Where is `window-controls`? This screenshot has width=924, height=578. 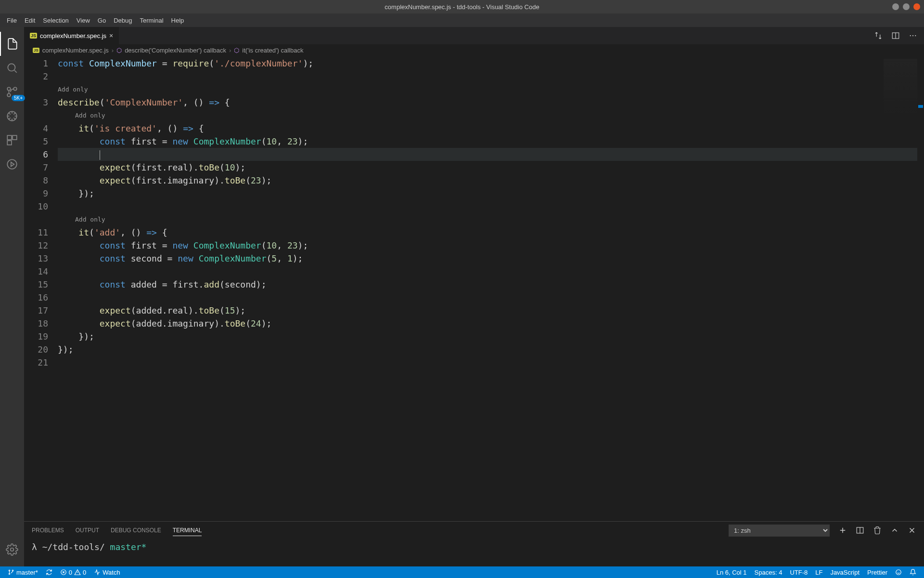
window-controls is located at coordinates (906, 7).